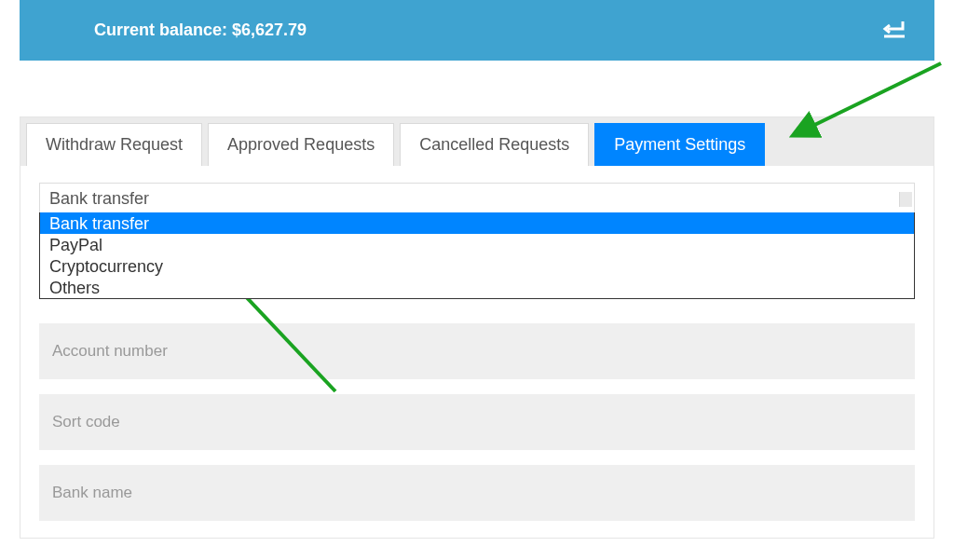 This screenshot has width=954, height=560. What do you see at coordinates (99, 224) in the screenshot?
I see `option-label: Bank transfer` at bounding box center [99, 224].